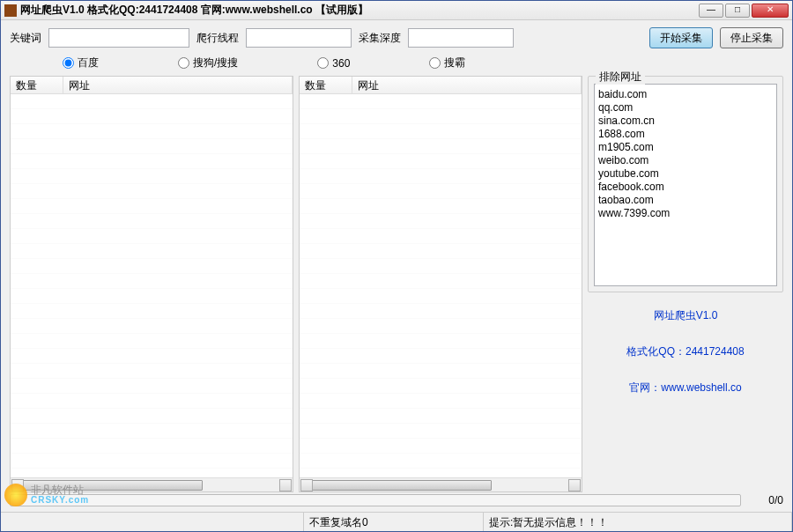 This screenshot has height=532, width=793. Describe the element at coordinates (11, 11) in the screenshot. I see `app-icon` at that location.